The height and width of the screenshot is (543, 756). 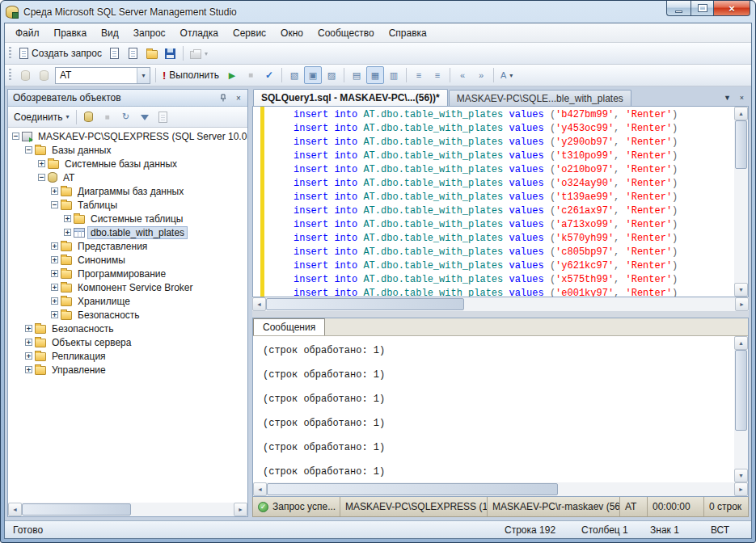 What do you see at coordinates (128, 163) in the screenshot?
I see `tree-item: +Системные базы данных` at bounding box center [128, 163].